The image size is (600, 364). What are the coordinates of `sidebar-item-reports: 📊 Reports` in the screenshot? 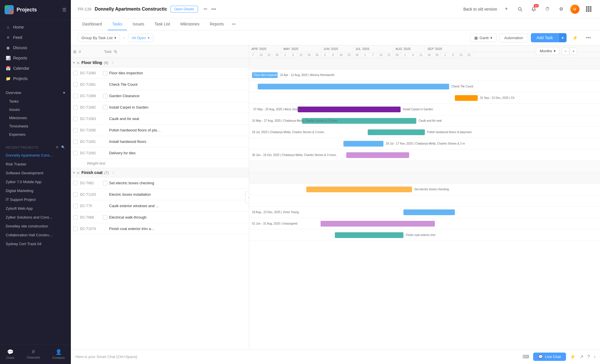 It's located at (35, 58).